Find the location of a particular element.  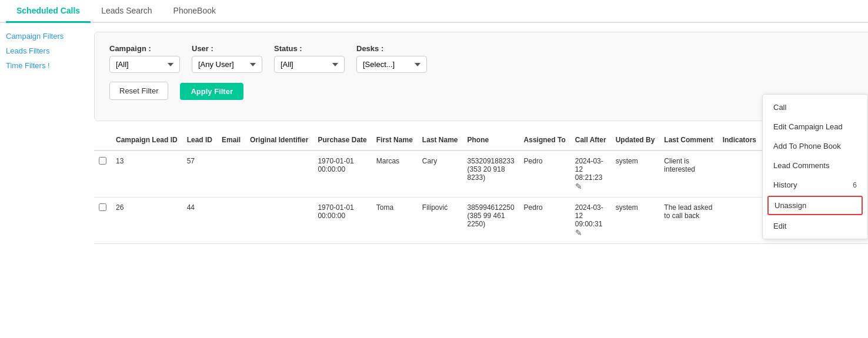

cell-campaign-lead-id: 13 is located at coordinates (147, 174).